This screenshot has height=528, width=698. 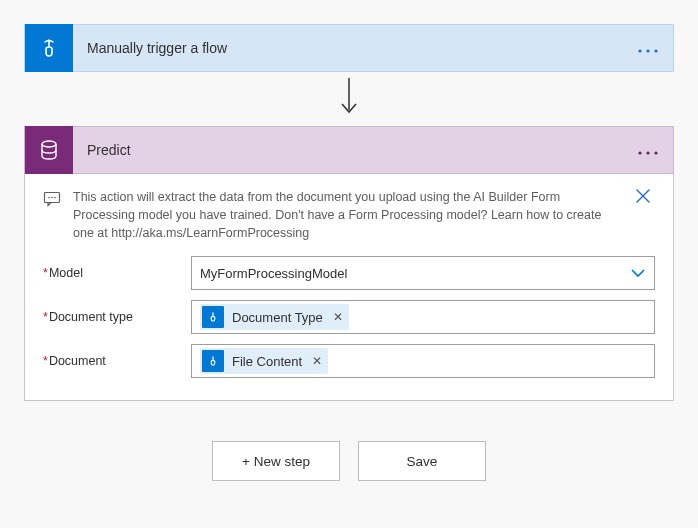 What do you see at coordinates (49, 150) in the screenshot?
I see `predict-database-icon` at bounding box center [49, 150].